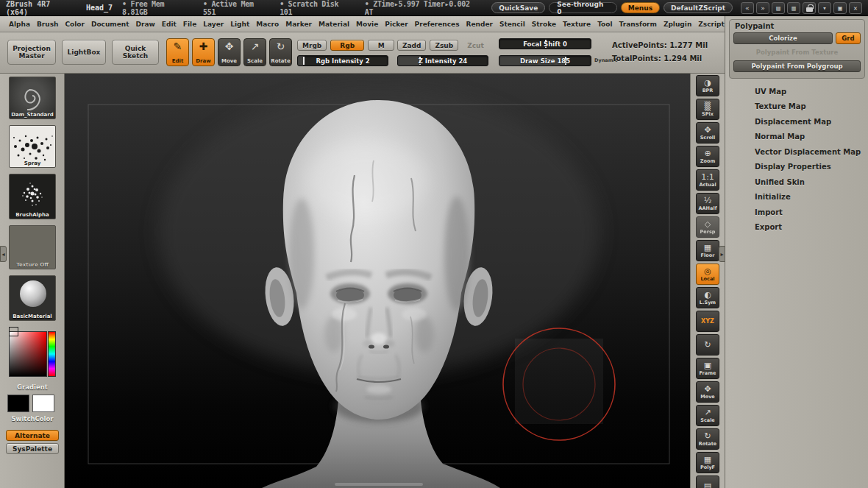 The width and height of the screenshot is (868, 488). What do you see at coordinates (32, 419) in the screenshot?
I see `switch-color-button: SwitchColor` at bounding box center [32, 419].